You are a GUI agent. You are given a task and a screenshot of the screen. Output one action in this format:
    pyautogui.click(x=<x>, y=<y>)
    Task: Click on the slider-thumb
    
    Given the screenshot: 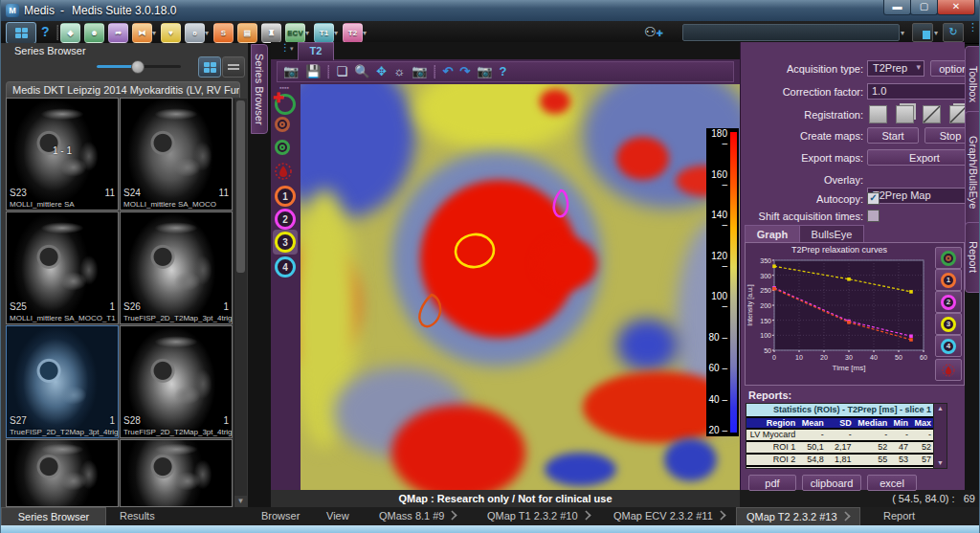 What is the action you would take?
    pyautogui.click(x=138, y=67)
    